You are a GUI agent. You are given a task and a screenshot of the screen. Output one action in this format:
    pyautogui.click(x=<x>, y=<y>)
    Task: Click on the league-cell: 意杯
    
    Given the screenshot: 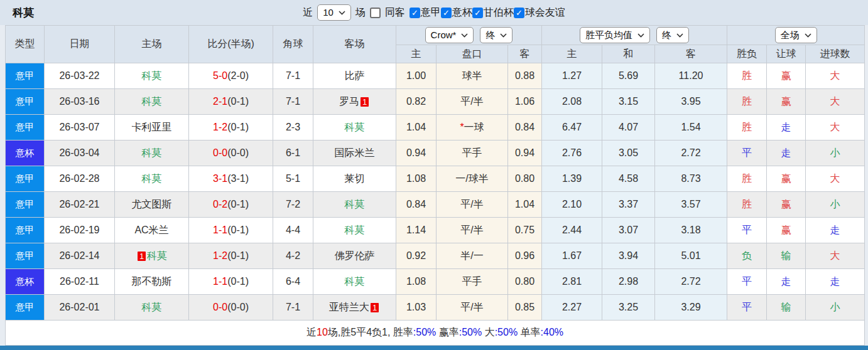 What is the action you would take?
    pyautogui.click(x=25, y=282)
    